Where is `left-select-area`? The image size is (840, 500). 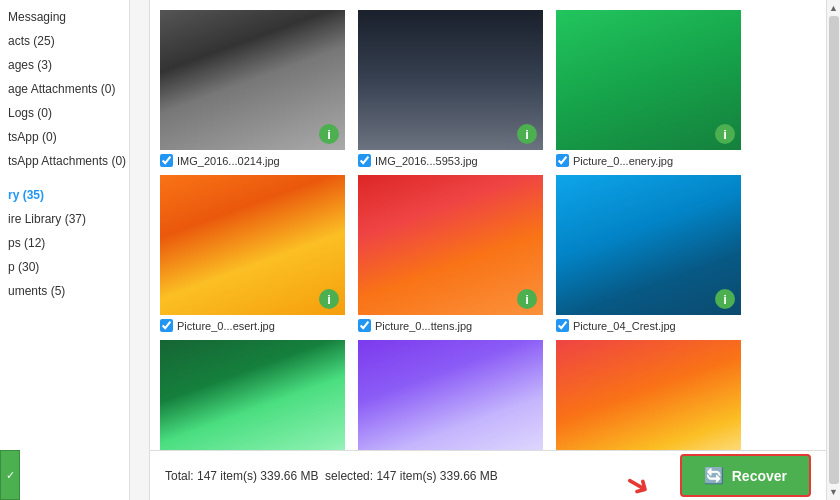
left-select-area is located at coordinates (140, 250).